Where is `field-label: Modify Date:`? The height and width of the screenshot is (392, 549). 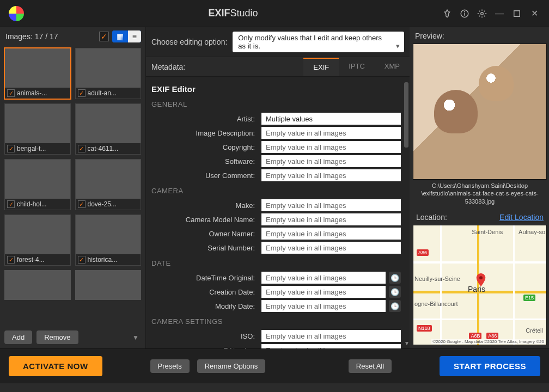
field-label: Modify Date: is located at coordinates (205, 306).